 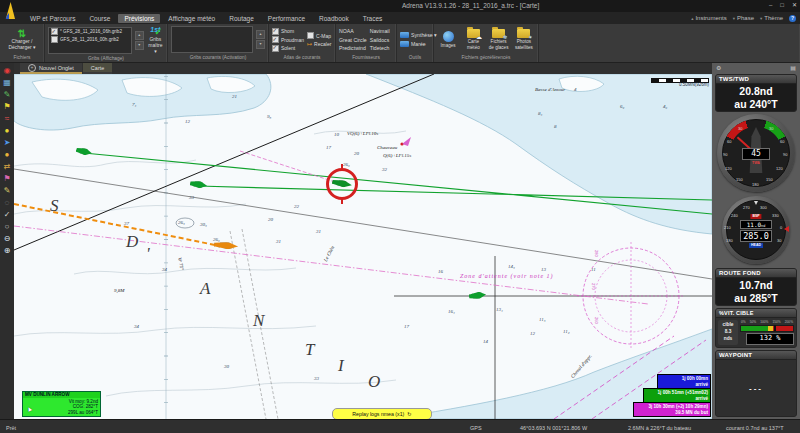 What do you see at coordinates (756, 328) in the screenshot?
I see `vit-cible-tile: %VIT. CIBLE cible 8.3 nds 0%50%100%150%2…` at bounding box center [756, 328].